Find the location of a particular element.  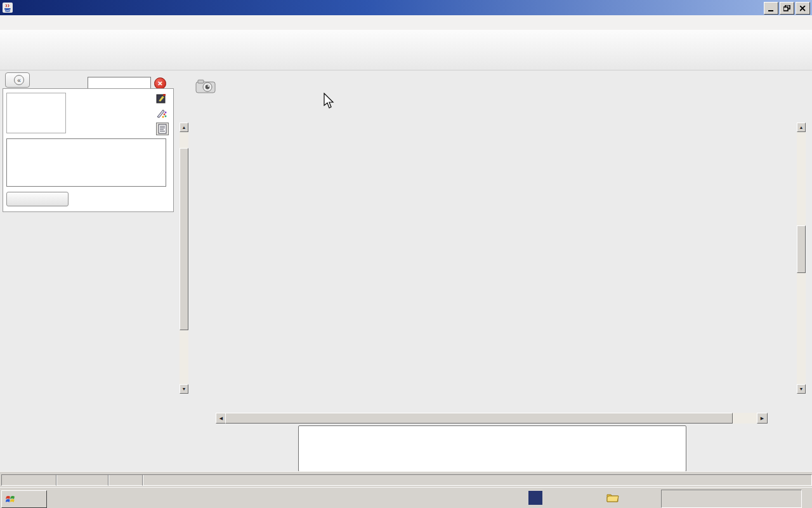

start-button is located at coordinates (24, 499).